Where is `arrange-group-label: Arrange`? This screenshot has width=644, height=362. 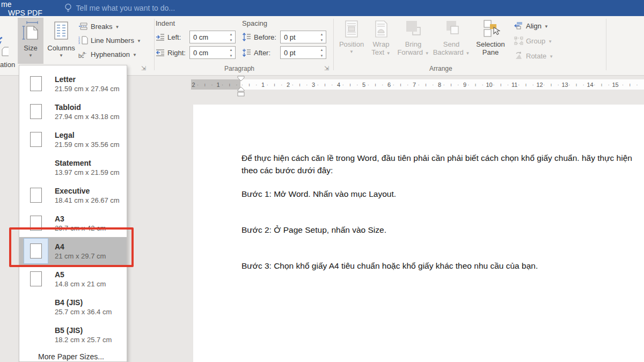
arrange-group-label: Arrange is located at coordinates (441, 69).